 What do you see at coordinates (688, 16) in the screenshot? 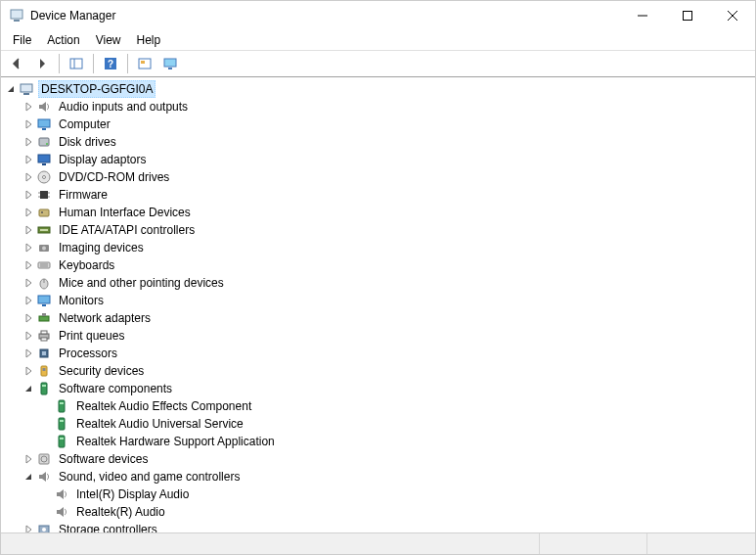
I see `maximize-button` at bounding box center [688, 16].